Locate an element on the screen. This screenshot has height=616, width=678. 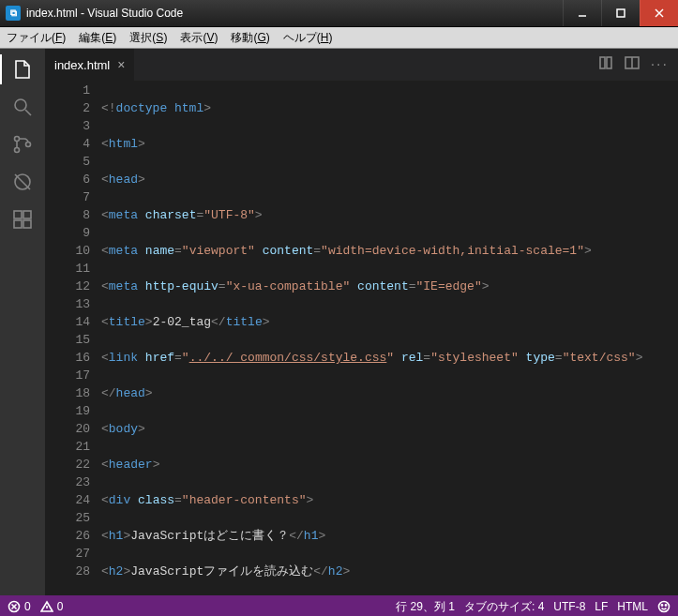
status-errors: 0 is located at coordinates (19, 607).